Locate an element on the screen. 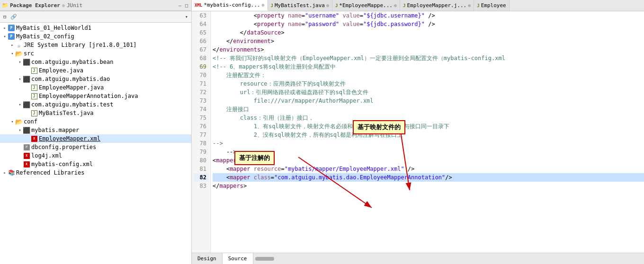  expand-arrow-test: ▾ is located at coordinates (20, 105).